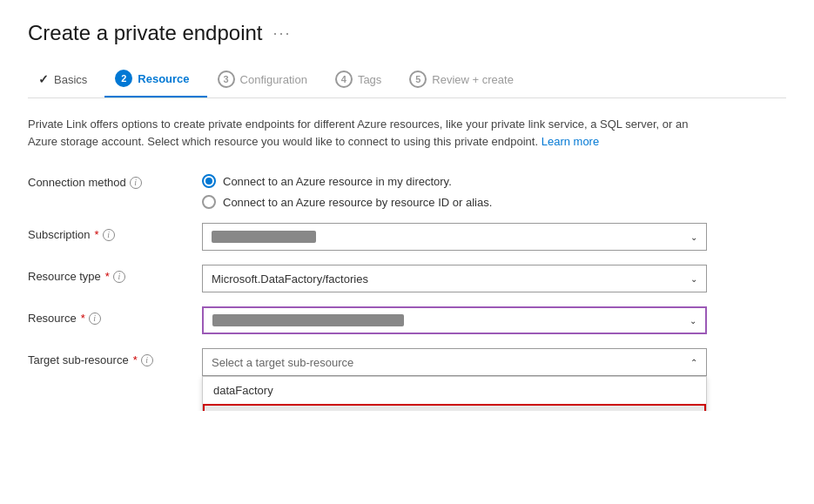 This screenshot has height=504, width=814. Describe the element at coordinates (407, 279) in the screenshot. I see `resource-type-row: Resource type * i Microsoft.DataFactory/…` at that location.